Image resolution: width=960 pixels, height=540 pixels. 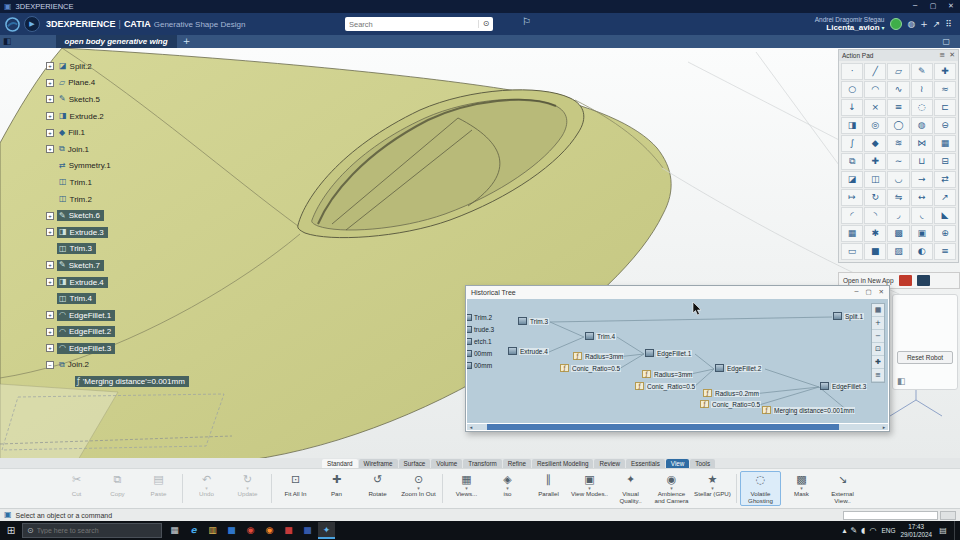 I want to click on extrude-tool-icon: ◨, so click(x=852, y=126).